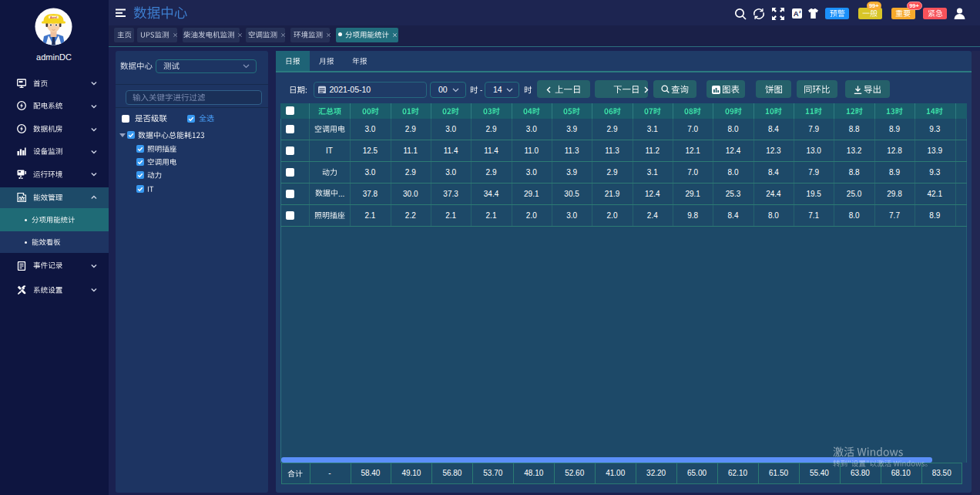 The height and width of the screenshot is (495, 980). Describe the element at coordinates (797, 14) in the screenshot. I see `svg-text: A` at that location.